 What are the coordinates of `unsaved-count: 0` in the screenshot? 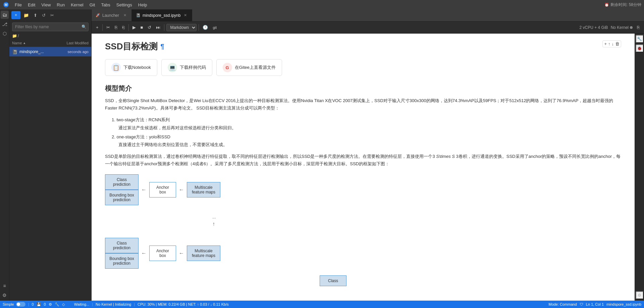 It's located at (33, 304).